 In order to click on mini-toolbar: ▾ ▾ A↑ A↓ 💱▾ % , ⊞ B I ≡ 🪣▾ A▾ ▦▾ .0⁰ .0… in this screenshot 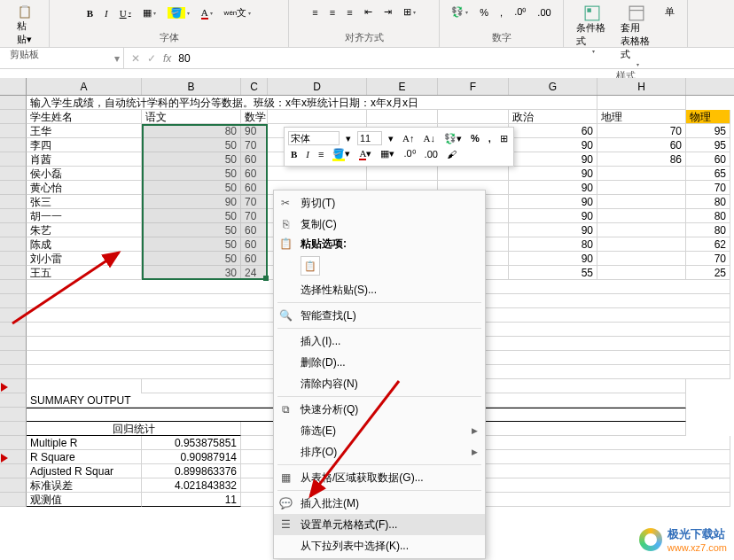, I will do `click(399, 147)`.